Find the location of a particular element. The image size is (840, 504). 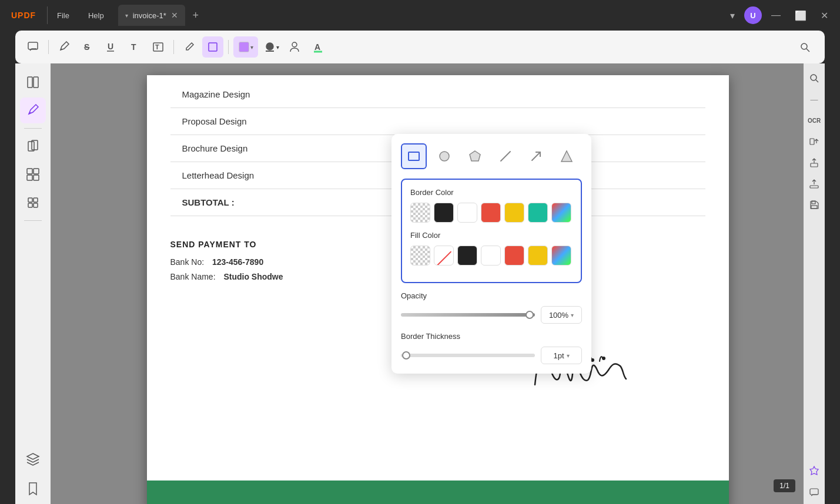

fill-color-red is located at coordinates (514, 256).